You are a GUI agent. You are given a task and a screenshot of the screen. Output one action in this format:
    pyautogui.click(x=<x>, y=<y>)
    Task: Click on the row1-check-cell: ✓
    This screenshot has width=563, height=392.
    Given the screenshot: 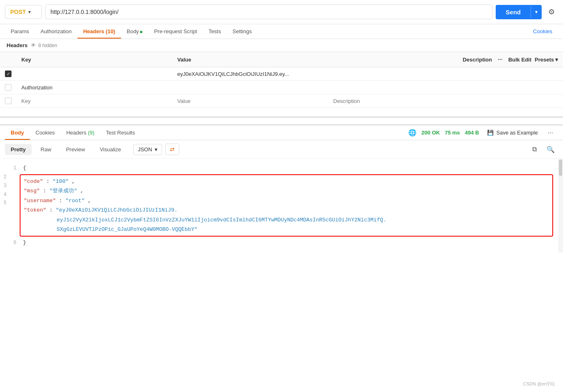 What is the action you would take?
    pyautogui.click(x=8, y=74)
    